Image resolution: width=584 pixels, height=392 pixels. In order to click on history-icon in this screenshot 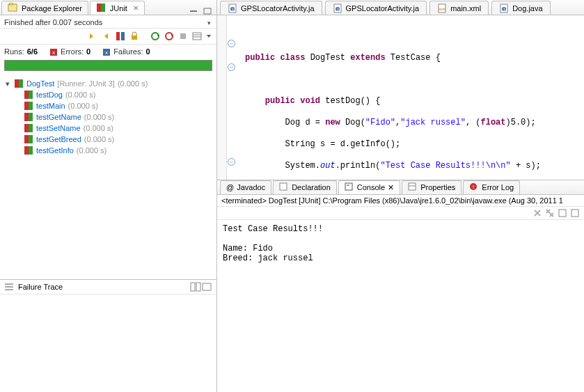, I will do `click(197, 36)`.